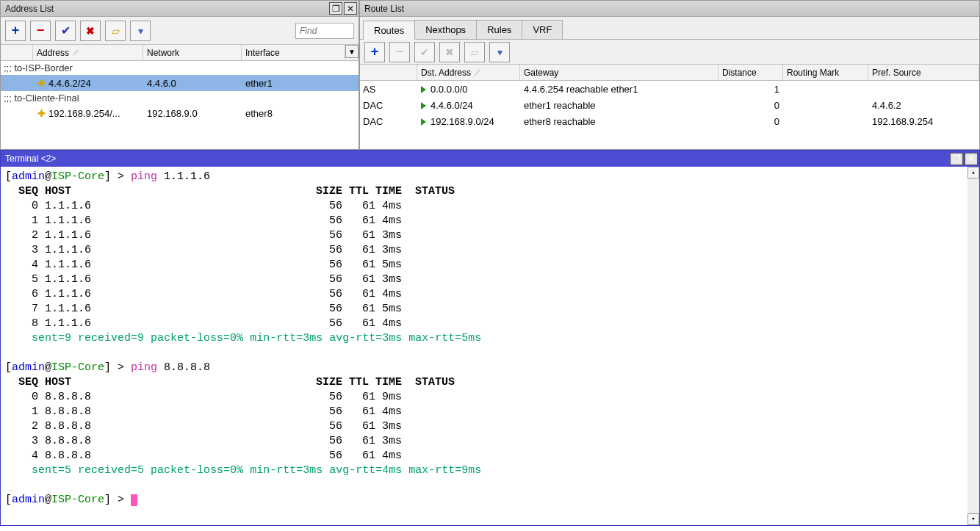 The image size is (980, 531). What do you see at coordinates (140, 31) in the screenshot?
I see `filter-button: ▾` at bounding box center [140, 31].